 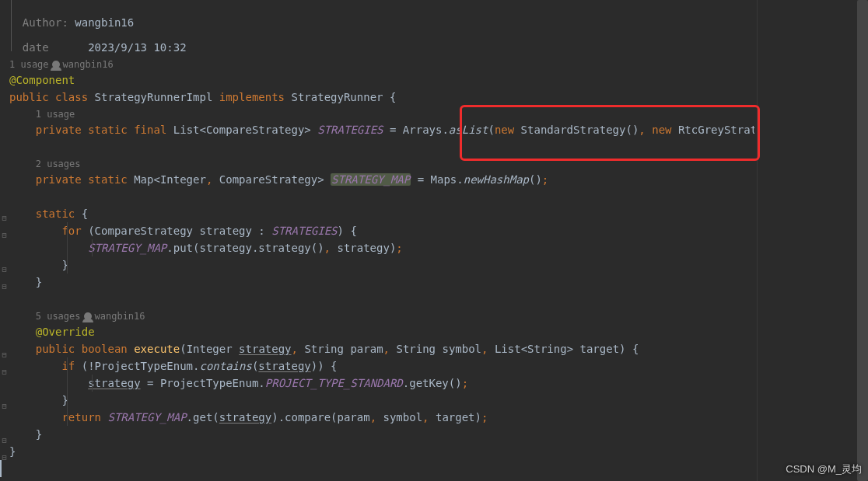 I want to click on code-line: public boolean execute(Integer strategy,…, so click(x=382, y=349).